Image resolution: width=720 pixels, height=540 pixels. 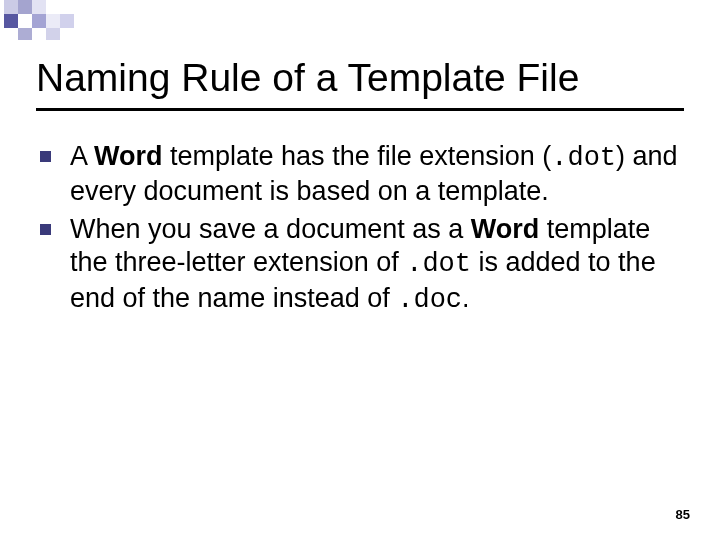 I want to click on bullet-item: A Word template has the file extension (…, so click(x=360, y=174).